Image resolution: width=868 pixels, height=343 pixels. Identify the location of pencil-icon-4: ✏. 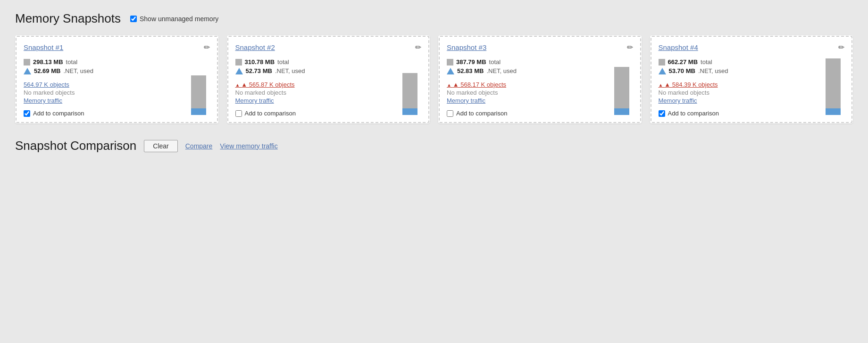
(842, 47).